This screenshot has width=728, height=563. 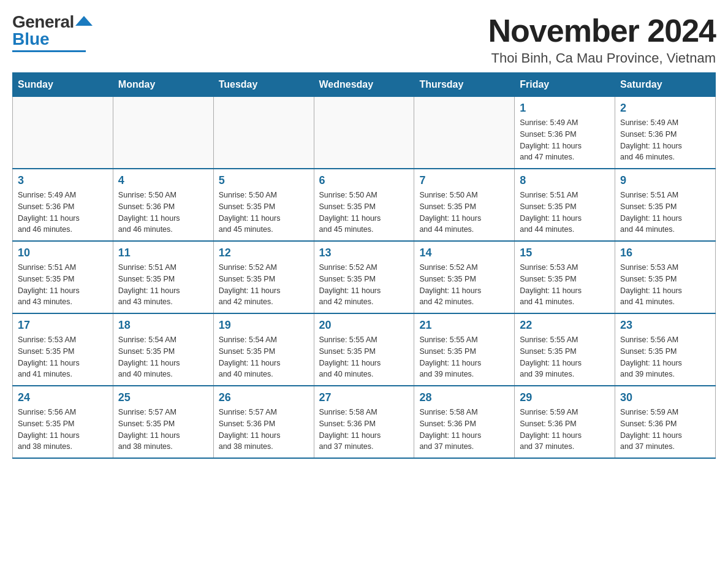 What do you see at coordinates (163, 85) in the screenshot?
I see `calendar-header-monday: Monday` at bounding box center [163, 85].